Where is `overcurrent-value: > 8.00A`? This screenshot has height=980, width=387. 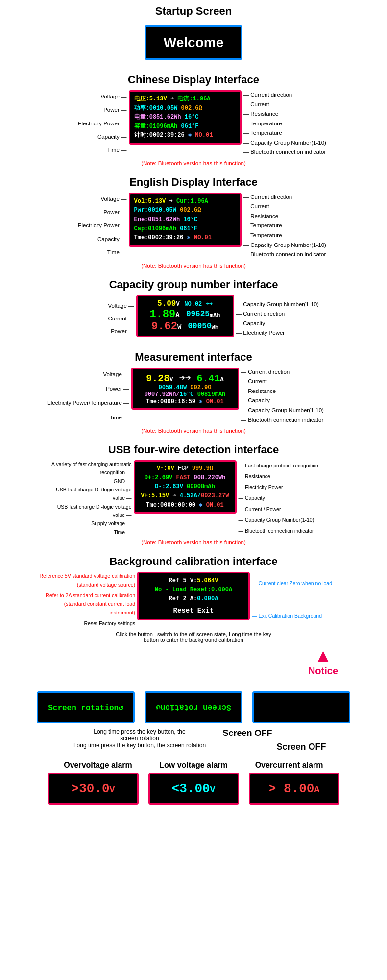
overcurrent-value: > 8.00A is located at coordinates (294, 789).